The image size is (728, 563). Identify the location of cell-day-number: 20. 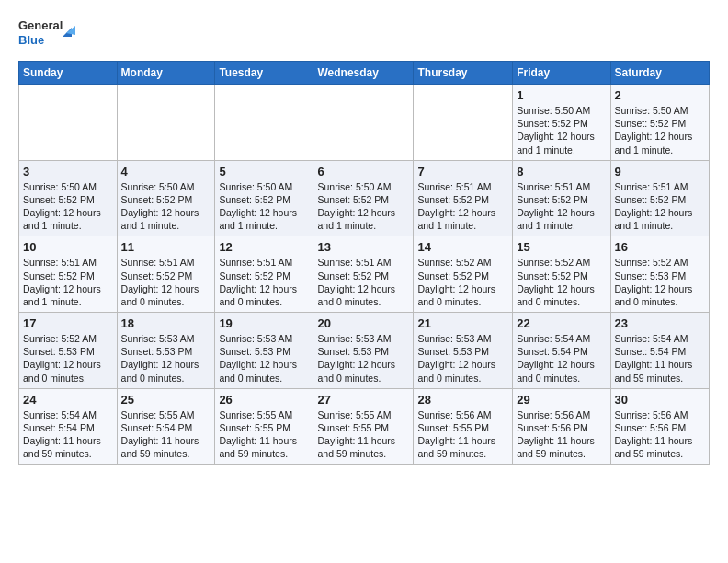
(363, 324).